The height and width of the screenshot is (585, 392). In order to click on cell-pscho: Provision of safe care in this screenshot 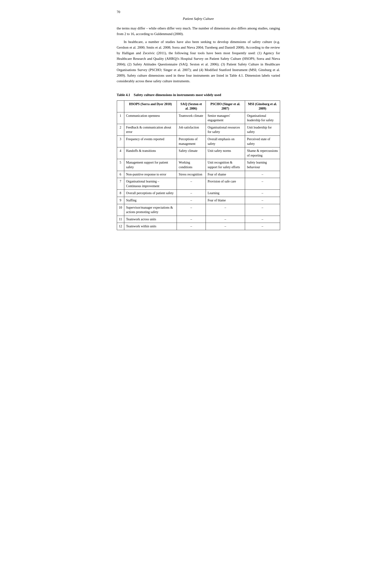, I will do `click(225, 184)`.